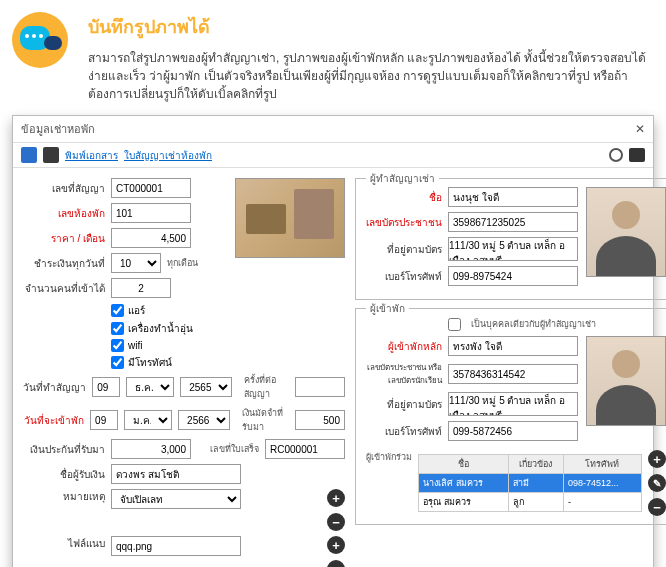 The width and height of the screenshot is (666, 567). Describe the element at coordinates (530, 502) in the screenshot. I see `table-row: อรุณ สมควรลูก-` at that location.